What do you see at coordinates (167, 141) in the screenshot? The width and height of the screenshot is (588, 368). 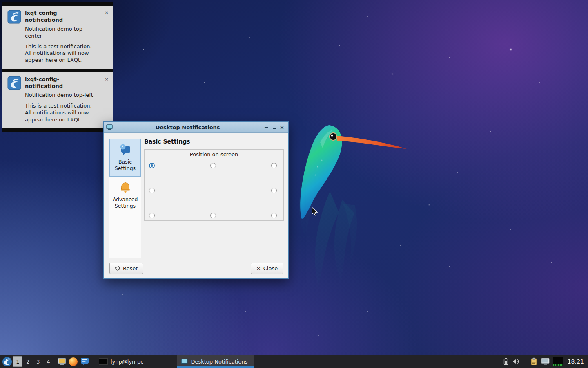 I see `page-title: Basic Settings` at bounding box center [167, 141].